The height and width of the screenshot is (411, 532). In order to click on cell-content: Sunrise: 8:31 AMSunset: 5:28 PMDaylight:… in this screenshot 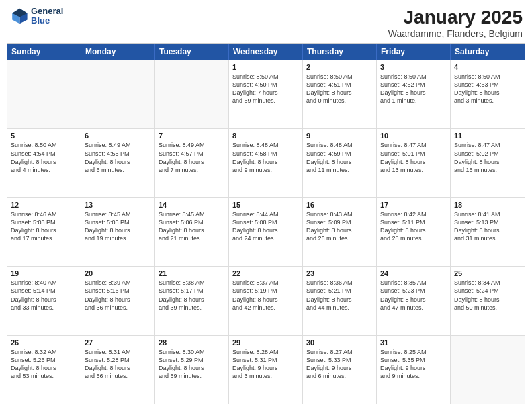, I will do `click(118, 364)`.